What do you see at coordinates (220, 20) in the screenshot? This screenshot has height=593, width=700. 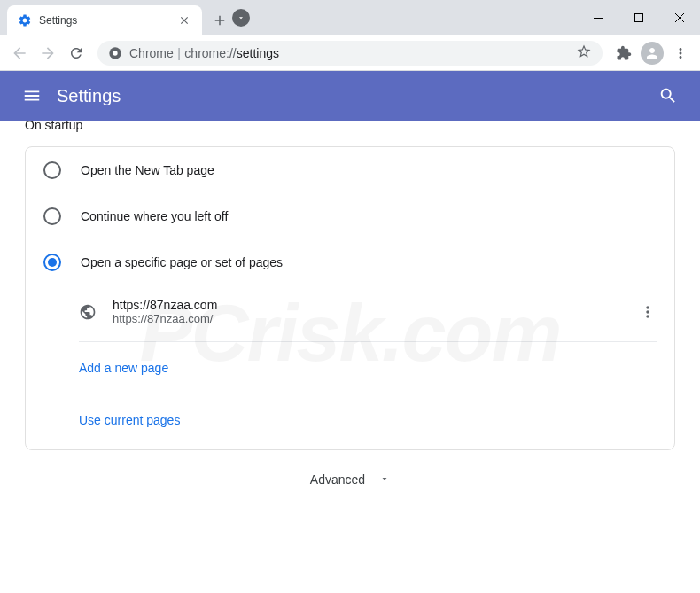 I see `new-tab-button` at bounding box center [220, 20].